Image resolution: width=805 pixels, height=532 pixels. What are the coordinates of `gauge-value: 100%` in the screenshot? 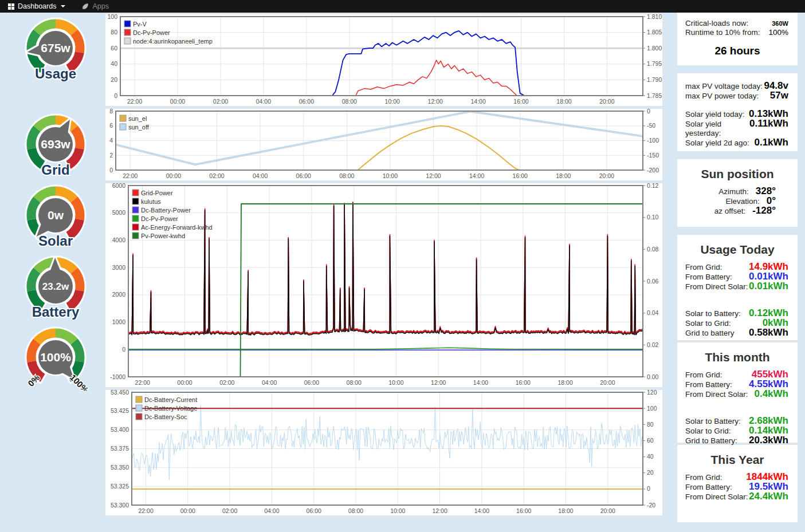 It's located at (56, 357).